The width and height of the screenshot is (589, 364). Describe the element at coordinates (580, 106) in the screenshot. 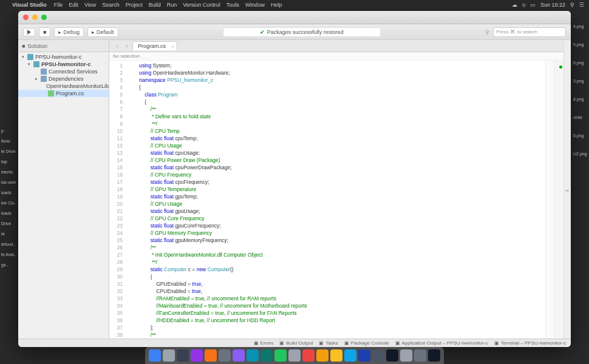

I see `desktop-file: 8.png` at that location.